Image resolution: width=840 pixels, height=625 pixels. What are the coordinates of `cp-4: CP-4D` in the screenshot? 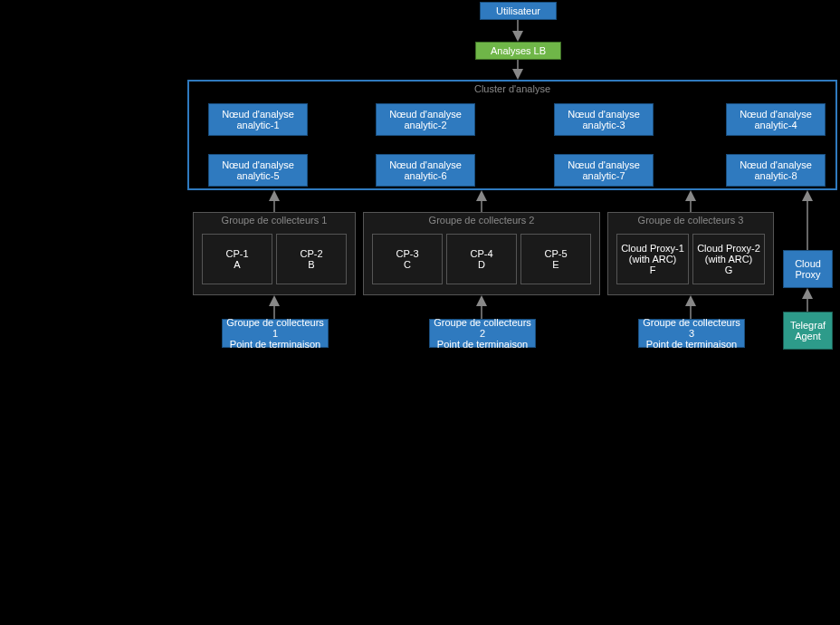 It's located at (482, 259).